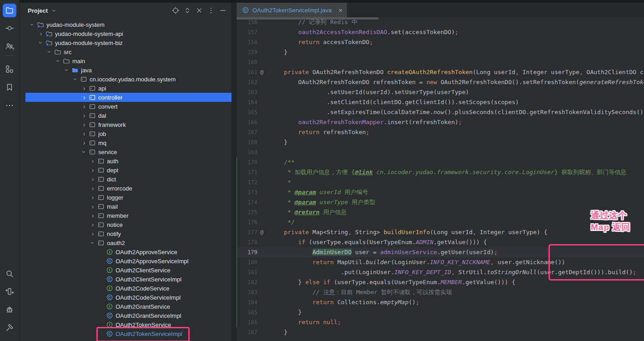 This screenshot has width=644, height=341. Describe the element at coordinates (440, 72) in the screenshot. I see `code-line: 161@ private OAuth2RefreshTokenDO create…` at that location.